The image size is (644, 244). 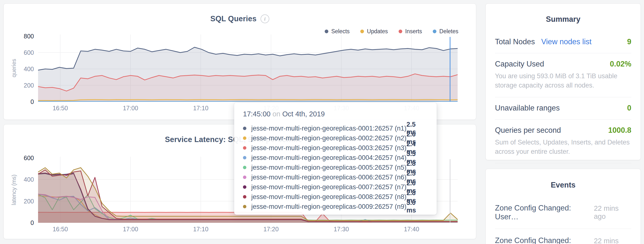 What do you see at coordinates (341, 229) in the screenshot?
I see `x-tick: 17:30` at bounding box center [341, 229].